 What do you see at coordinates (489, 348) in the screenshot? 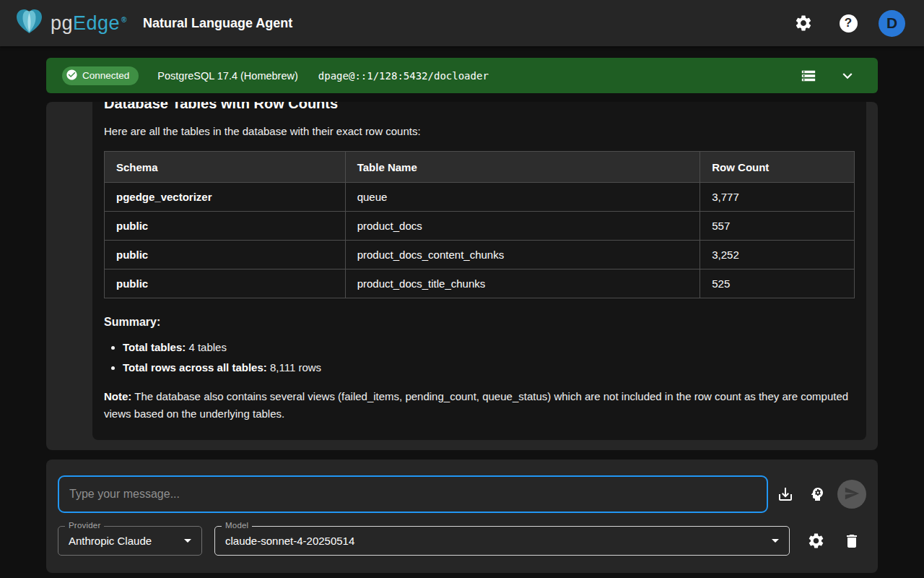
I see `list-item: Total tables: 4 tables` at bounding box center [489, 348].